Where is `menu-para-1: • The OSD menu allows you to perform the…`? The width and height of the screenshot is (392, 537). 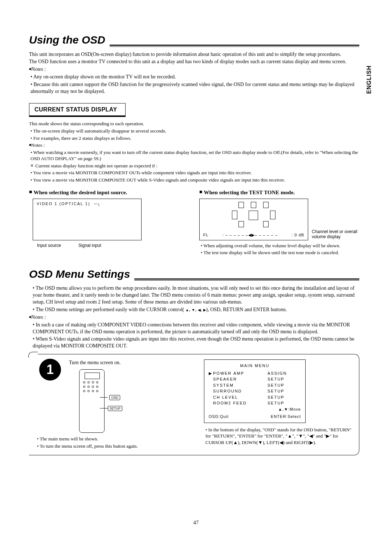 menu-para-1: • The OSD menu allows you to perform the… is located at coordinates (196, 296).